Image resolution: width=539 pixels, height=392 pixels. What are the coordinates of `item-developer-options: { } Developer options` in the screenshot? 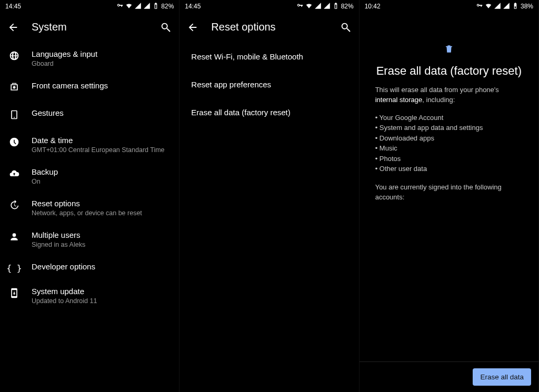 It's located at (89, 267).